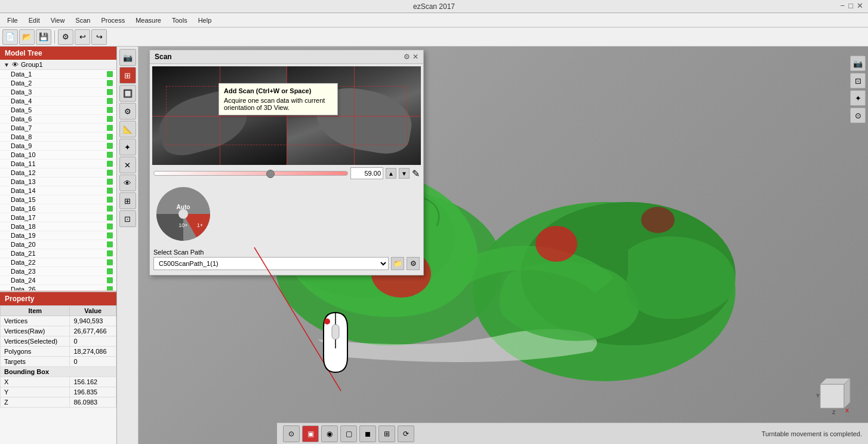 The height and width of the screenshot is (444, 868). I want to click on scan-titlebar: Scan ⚙ ✕, so click(287, 57).